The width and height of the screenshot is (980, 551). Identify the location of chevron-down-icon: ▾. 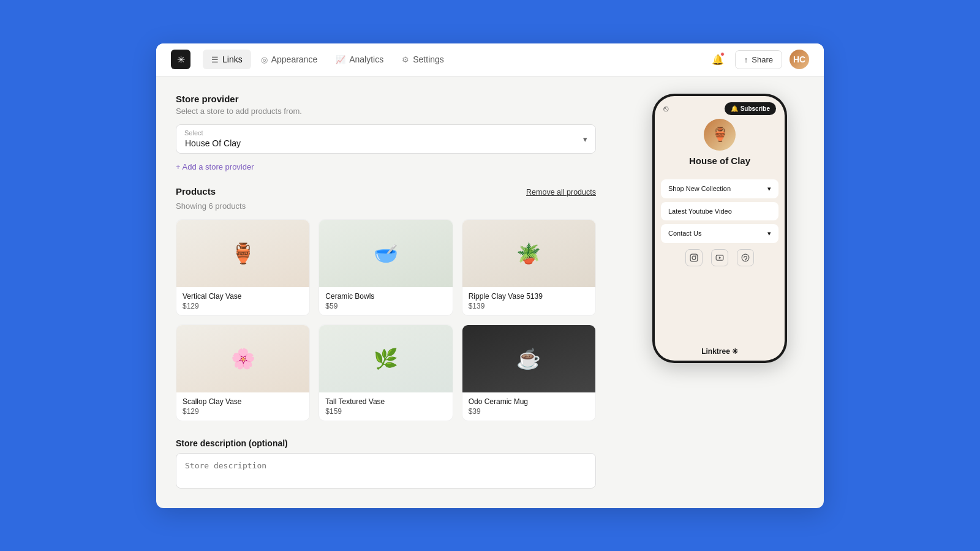
(769, 189).